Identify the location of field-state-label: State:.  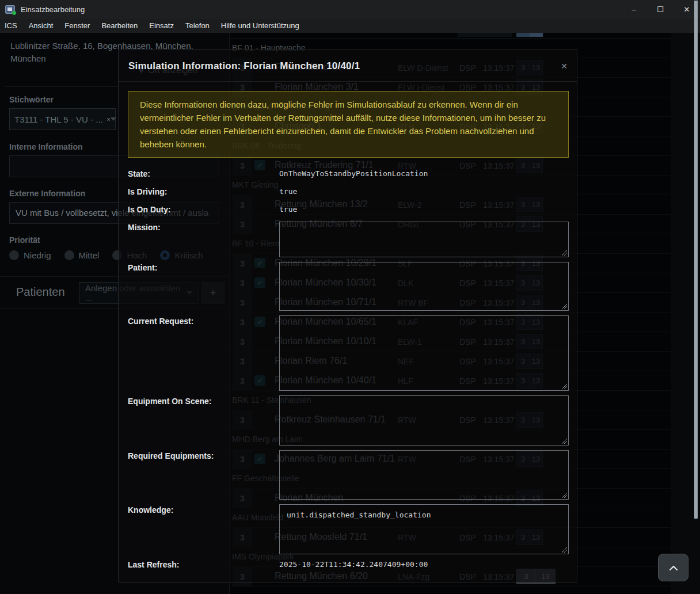
(204, 173).